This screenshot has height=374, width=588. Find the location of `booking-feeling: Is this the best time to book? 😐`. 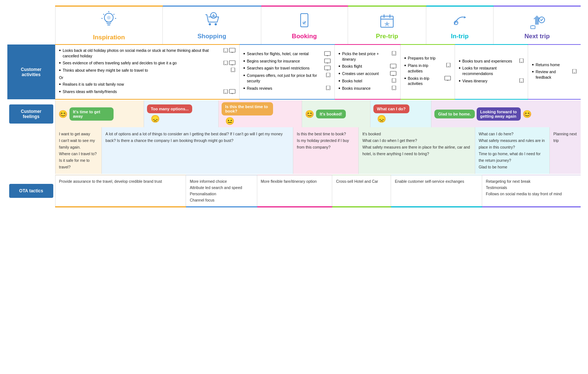

booking-feeling: Is this the best time to book? 😐 is located at coordinates (260, 114).